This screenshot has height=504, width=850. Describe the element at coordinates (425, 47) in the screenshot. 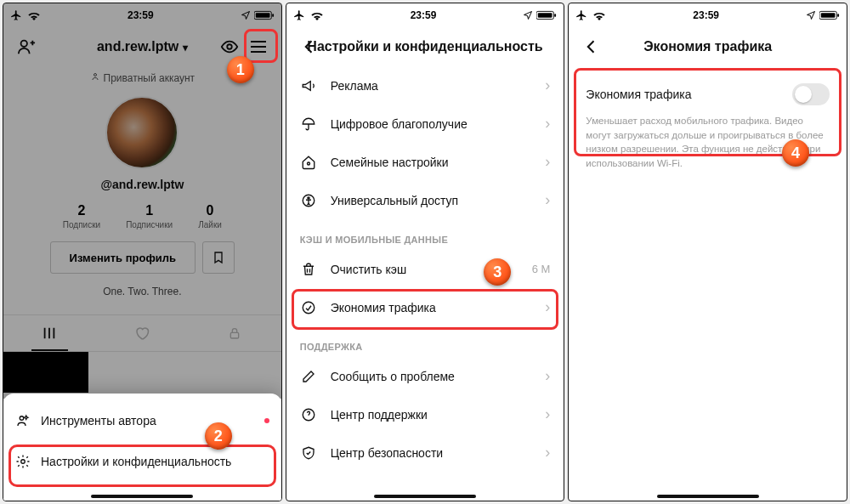

I see `page-title: Настройки и конфиденциальность` at that location.